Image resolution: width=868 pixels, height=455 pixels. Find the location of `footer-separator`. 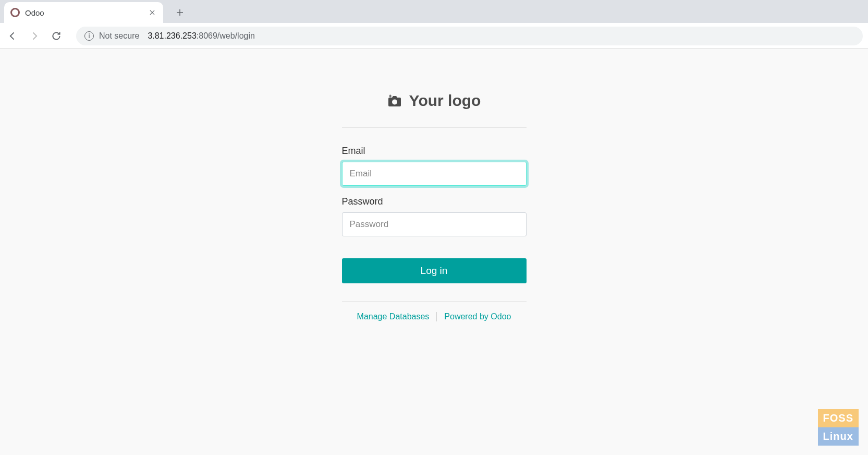

footer-separator is located at coordinates (437, 317).